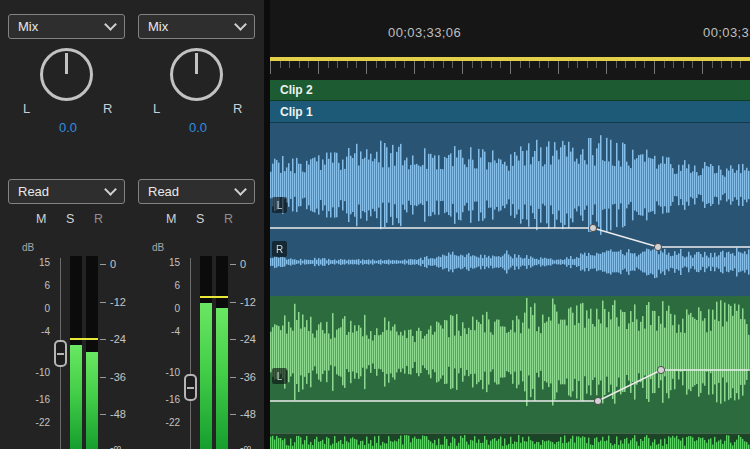 The image size is (750, 449). Describe the element at coordinates (510, 28) in the screenshot. I see `time-ruler: 00;03;33;0600;03;33` at that location.